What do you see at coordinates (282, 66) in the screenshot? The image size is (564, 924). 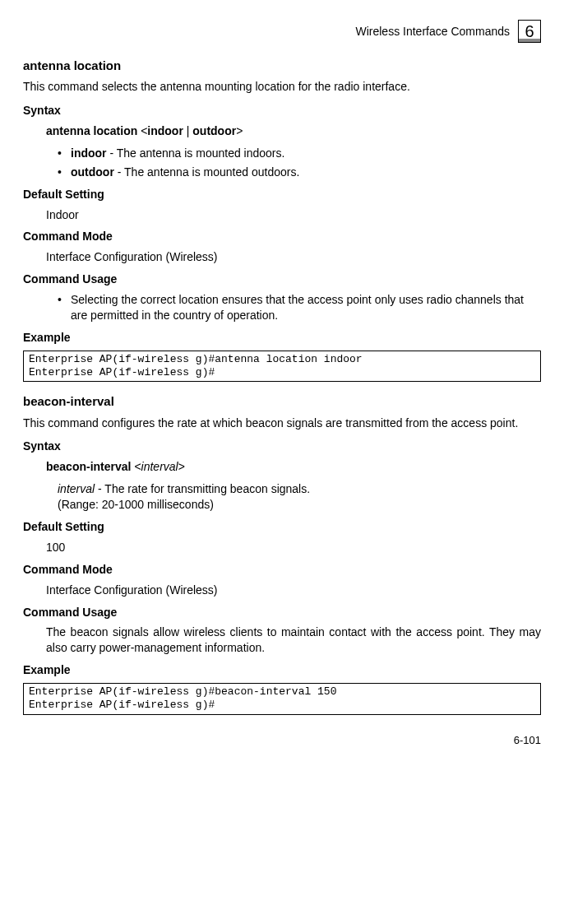 I see `command-name-antenna-location: antenna location` at bounding box center [282, 66].